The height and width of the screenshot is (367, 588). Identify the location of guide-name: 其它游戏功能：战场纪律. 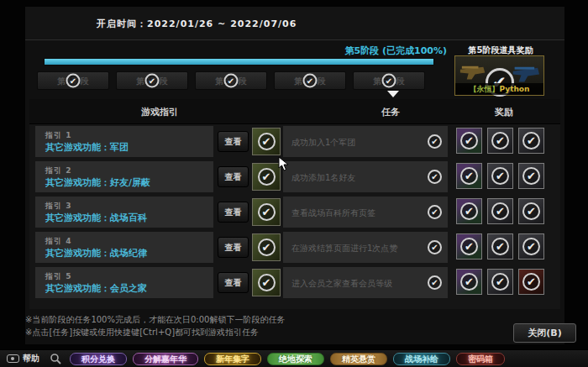
(96, 254).